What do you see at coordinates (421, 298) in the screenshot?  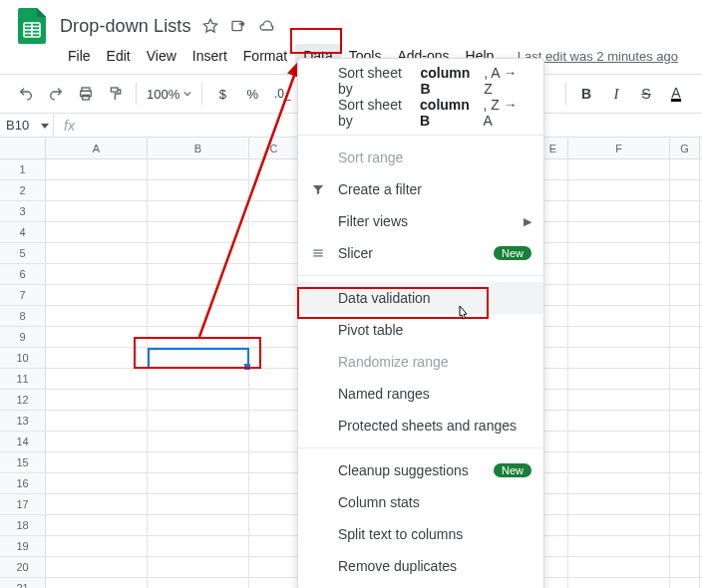 I see `menu-data-validation: Data validation` at bounding box center [421, 298].